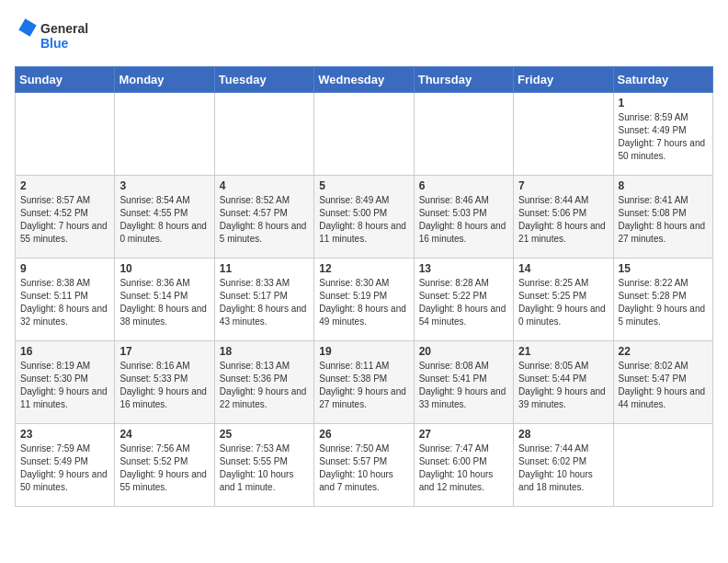  I want to click on calendar-cell: 10Sunrise: 8:36 AM Sunset: 5:14 PM Dayli…, so click(165, 300).